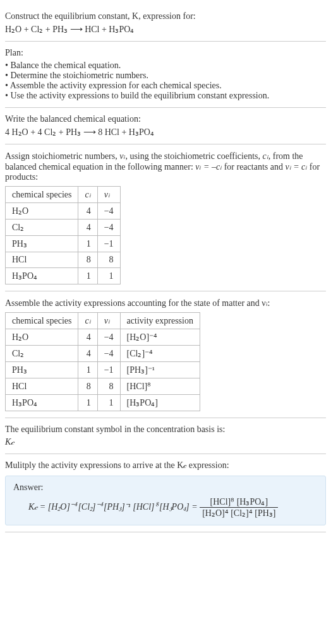 The height and width of the screenshot is (644, 331). Describe the element at coordinates (166, 465) in the screenshot. I see `multiply-lead: Mulitply the activity expressions to arr…` at that location.